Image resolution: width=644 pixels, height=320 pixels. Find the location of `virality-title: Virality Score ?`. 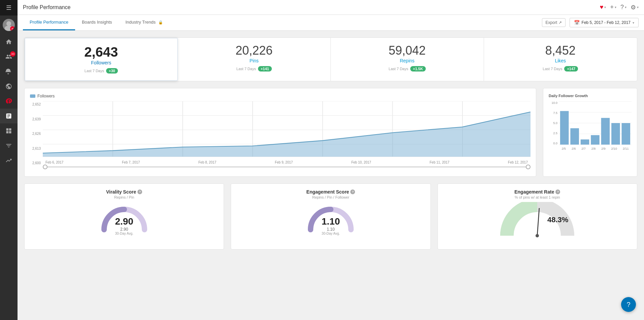

virality-title: Virality Score ? is located at coordinates (124, 192).